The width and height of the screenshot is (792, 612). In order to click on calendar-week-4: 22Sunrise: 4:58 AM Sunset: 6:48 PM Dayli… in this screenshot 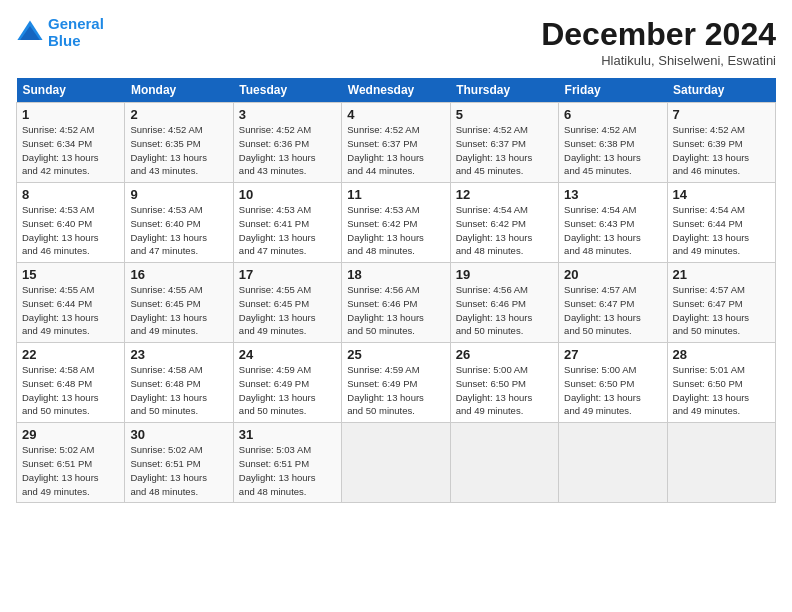, I will do `click(396, 383)`.